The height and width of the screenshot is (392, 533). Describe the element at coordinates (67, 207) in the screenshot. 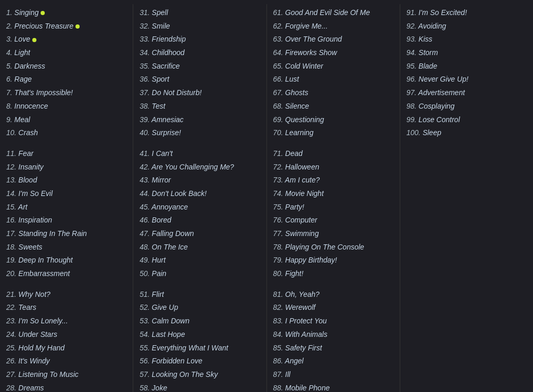

I see `track-item: 15. Art` at that location.